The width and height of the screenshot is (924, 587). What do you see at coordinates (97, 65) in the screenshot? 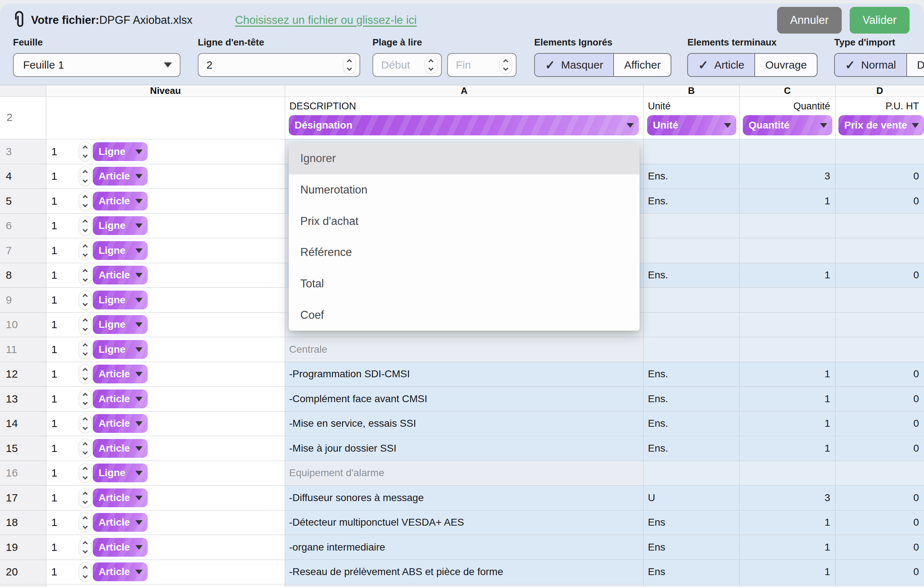
I see `sheet-select: Feuille 1` at bounding box center [97, 65].